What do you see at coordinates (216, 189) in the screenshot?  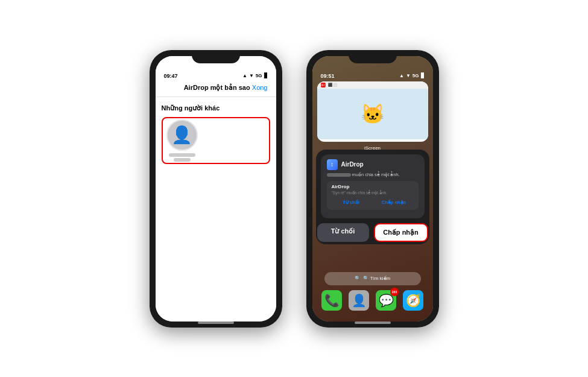 I see `phone-1-screen-content: 09:47 ▲ ▼ 5G ▊ AirDrop một bản sao Xong …` at bounding box center [216, 189].